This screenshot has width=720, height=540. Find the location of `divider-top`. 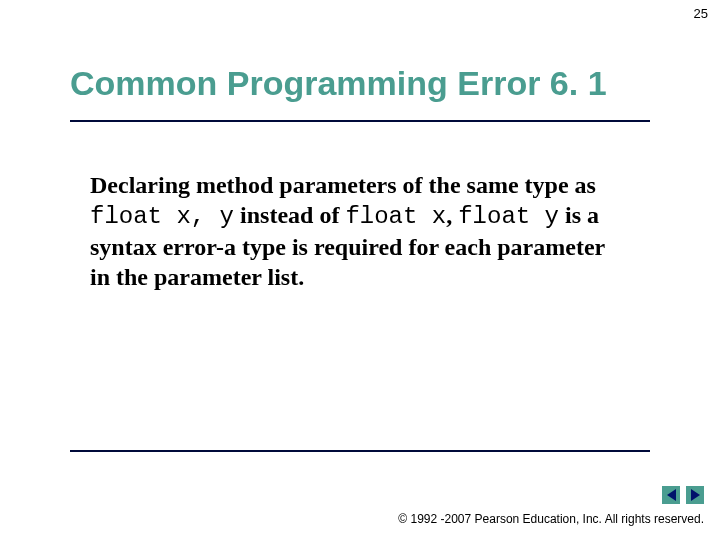

divider-top is located at coordinates (360, 121).